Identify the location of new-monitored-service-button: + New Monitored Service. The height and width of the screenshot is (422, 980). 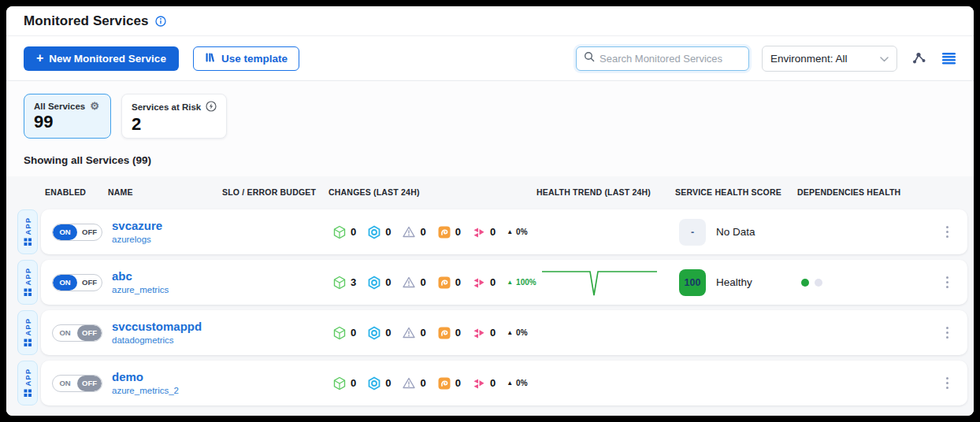
(101, 58).